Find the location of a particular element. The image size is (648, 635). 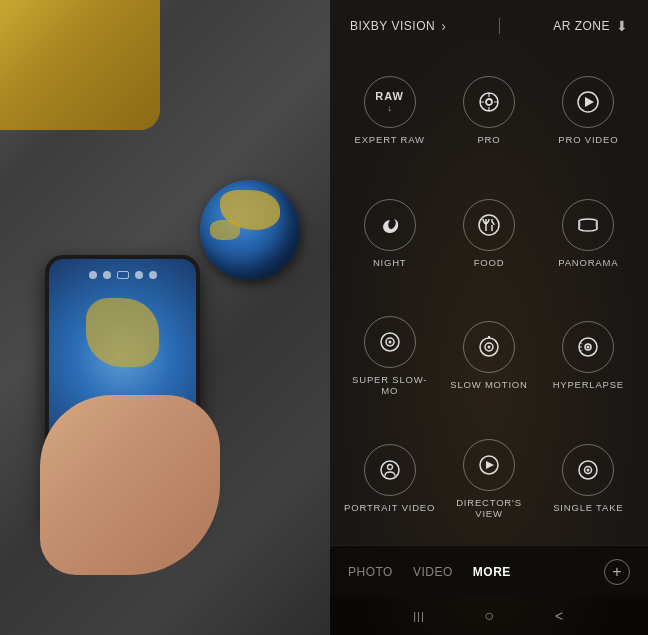

mode-single-take: SINGLE TAKE is located at coordinates (588, 478).